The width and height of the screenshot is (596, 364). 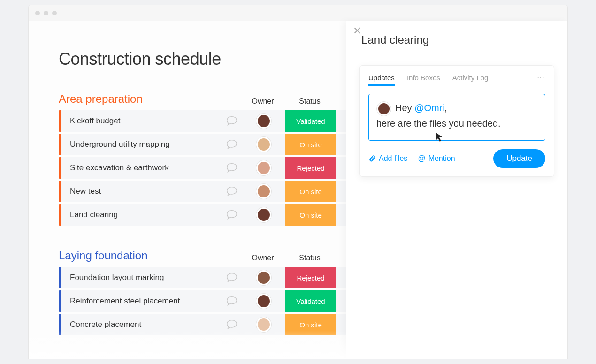 I want to click on mention-button: @ Mention, so click(x=436, y=159).